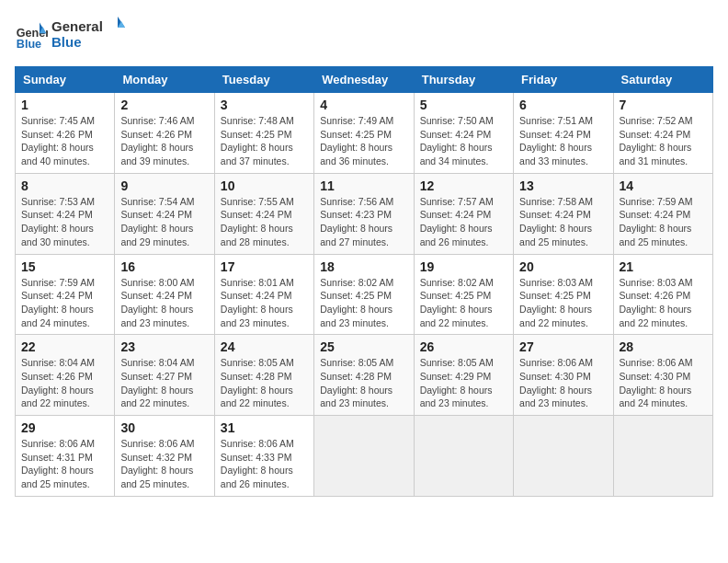  Describe the element at coordinates (563, 294) in the screenshot. I see `day-cell: 20 Sunrise: 8:03 AM Sunset: 4:25 PM Dayl…` at that location.